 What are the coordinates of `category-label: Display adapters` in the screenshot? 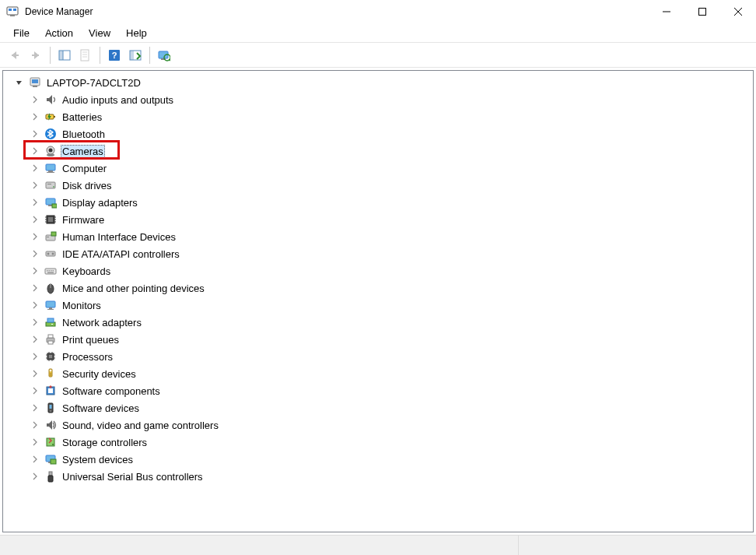 It's located at (100, 202).